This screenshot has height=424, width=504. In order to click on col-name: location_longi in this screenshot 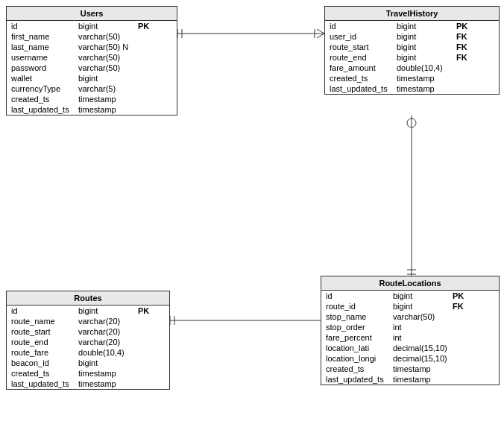, I will do `click(359, 358)`.